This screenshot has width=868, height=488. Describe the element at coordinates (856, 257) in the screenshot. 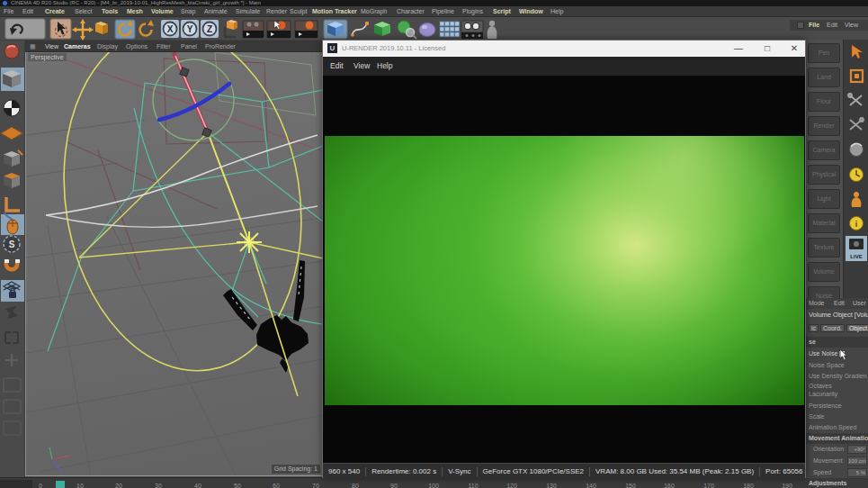

I see `svg-text: LIVE` at that location.